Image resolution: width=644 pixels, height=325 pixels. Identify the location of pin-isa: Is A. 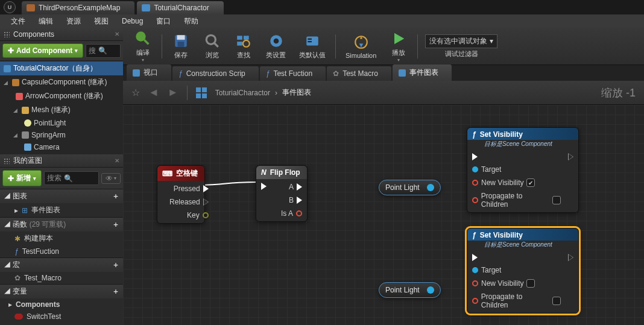
(292, 213).